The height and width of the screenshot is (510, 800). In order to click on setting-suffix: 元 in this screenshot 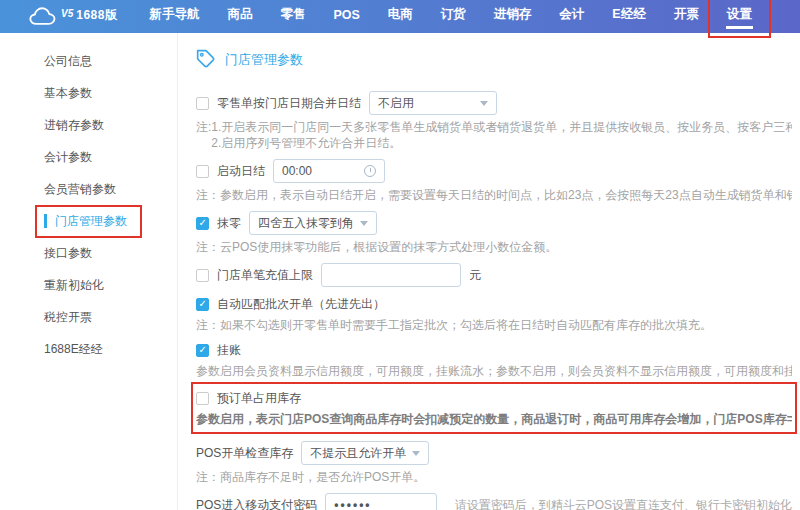, I will do `click(475, 276)`.